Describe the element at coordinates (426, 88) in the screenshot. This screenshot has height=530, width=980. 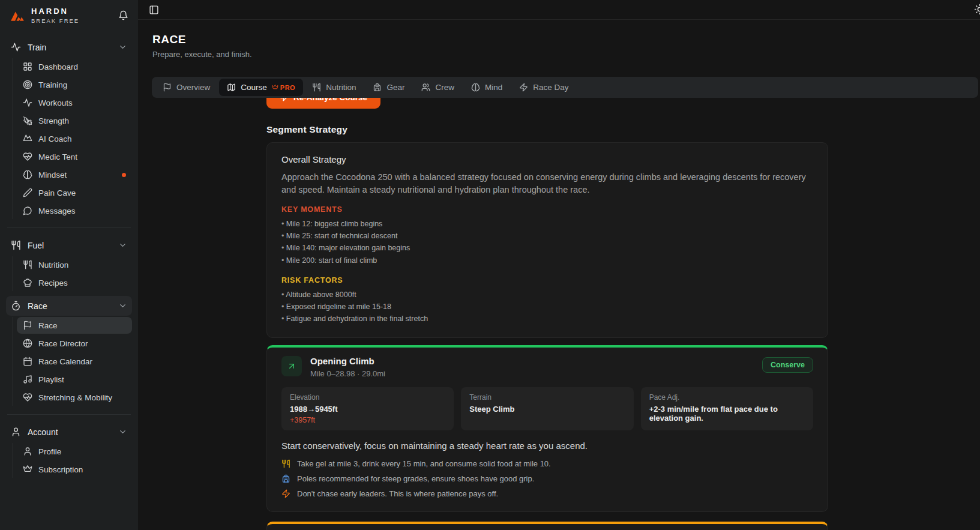
I see `users-icon` at that location.